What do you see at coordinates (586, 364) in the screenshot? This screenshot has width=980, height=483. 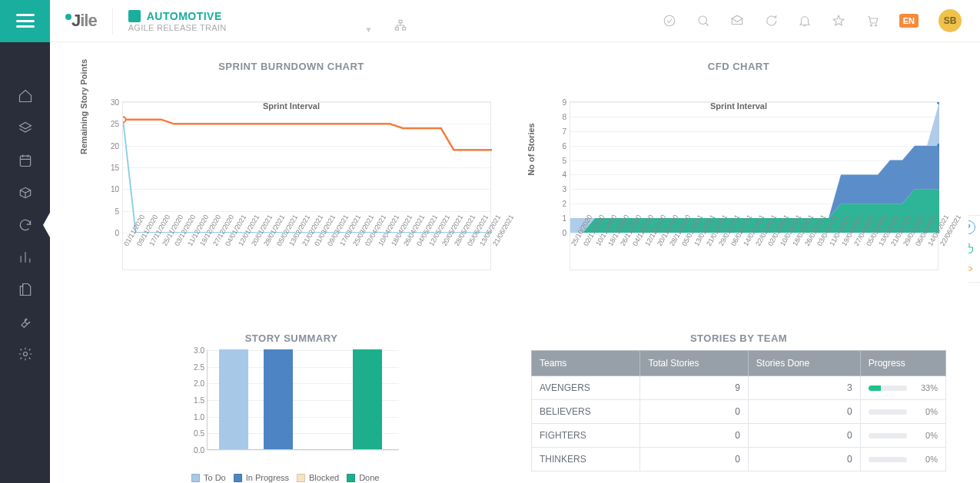 I see `table-header: Teams` at bounding box center [586, 364].